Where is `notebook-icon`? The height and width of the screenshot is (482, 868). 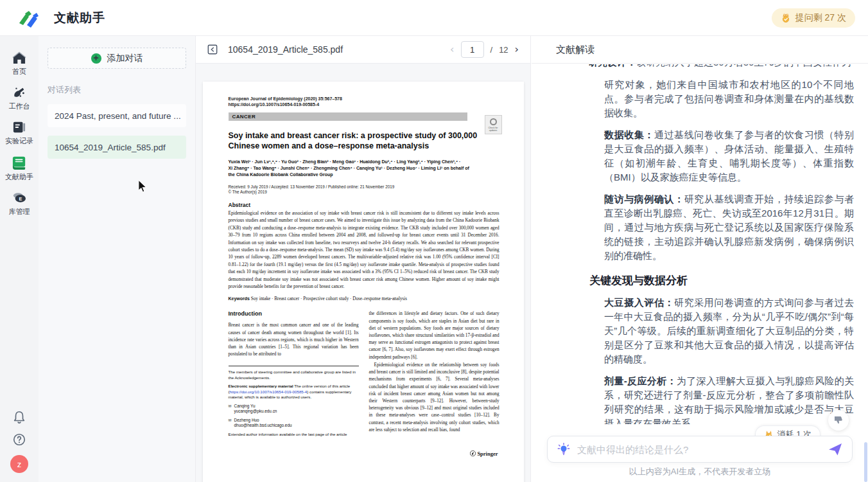 notebook-icon is located at coordinates (19, 127).